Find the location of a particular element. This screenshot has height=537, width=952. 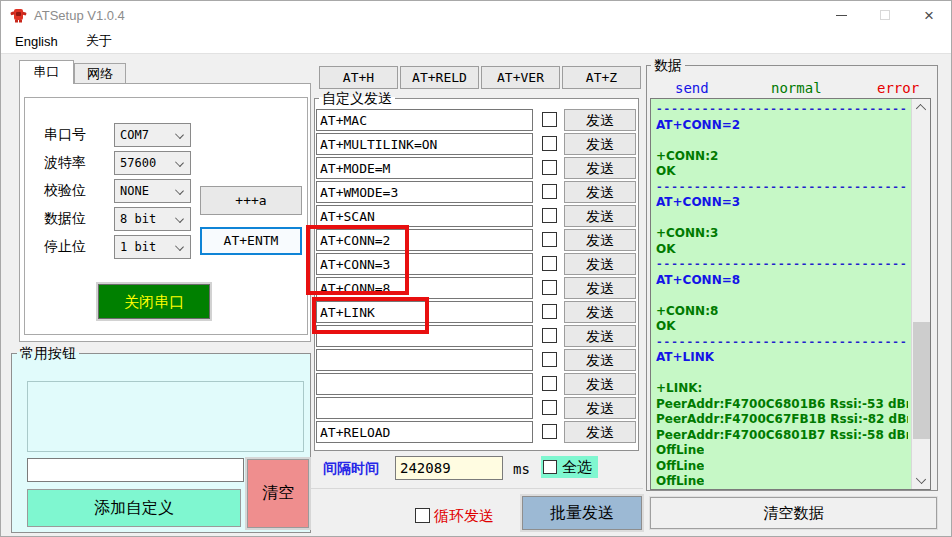

interval-input is located at coordinates (449, 468).